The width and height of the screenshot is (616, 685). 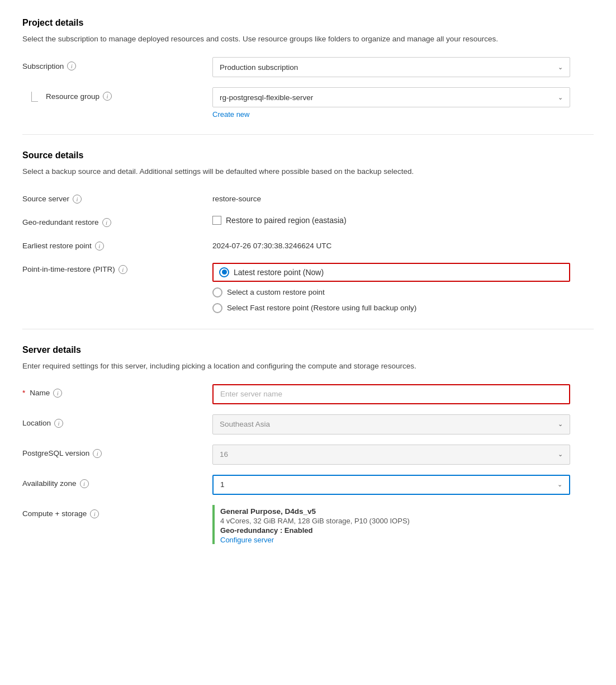 What do you see at coordinates (107, 223) in the screenshot?
I see `geo-redundant-info-icon: i` at bounding box center [107, 223].